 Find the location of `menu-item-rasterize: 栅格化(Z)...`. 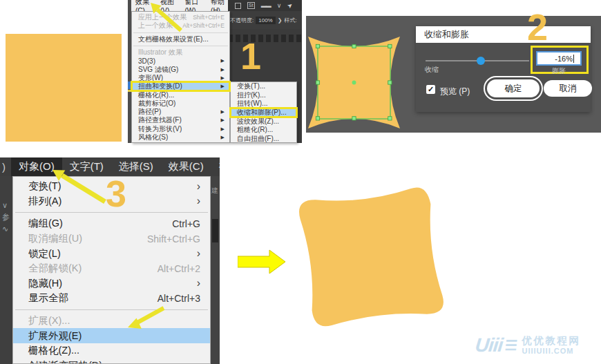

menu-item-rasterize: 栅格化(Z)... is located at coordinates (112, 351).